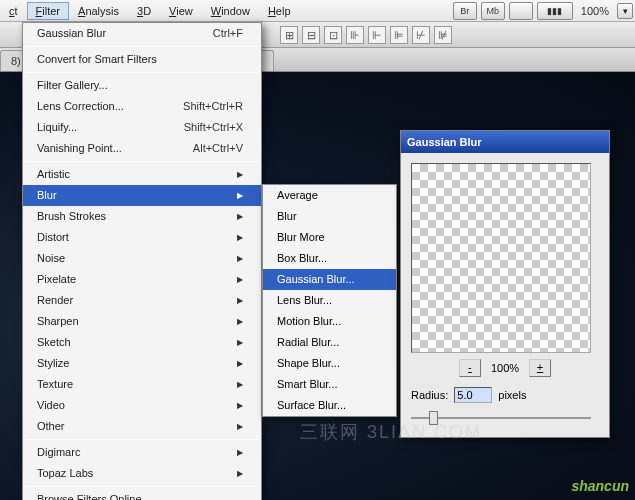 This screenshot has height=500, width=635. Describe the element at coordinates (142, 342) in the screenshot. I see `menu-item: Sketch` at that location.